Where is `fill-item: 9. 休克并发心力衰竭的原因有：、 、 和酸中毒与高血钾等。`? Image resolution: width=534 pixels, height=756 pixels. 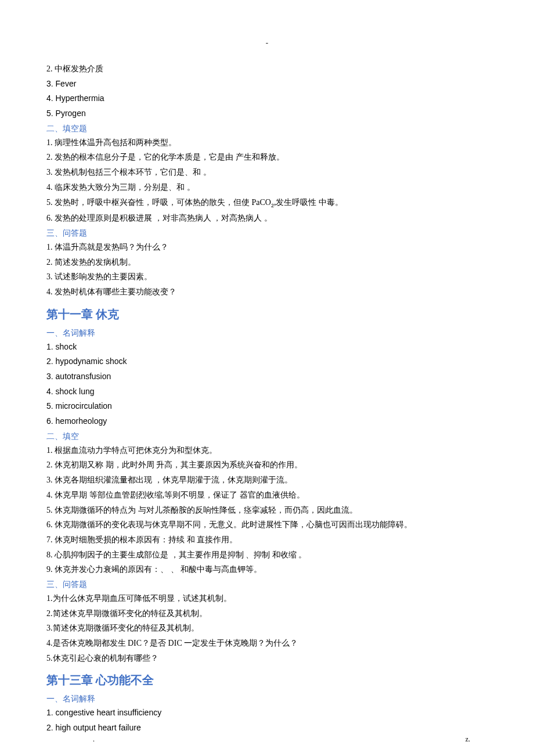
fill-item: 9. 休克并发心力衰竭的原因有：、 、 和酸中毒与高血钾等。 is located at coordinates (267, 570).